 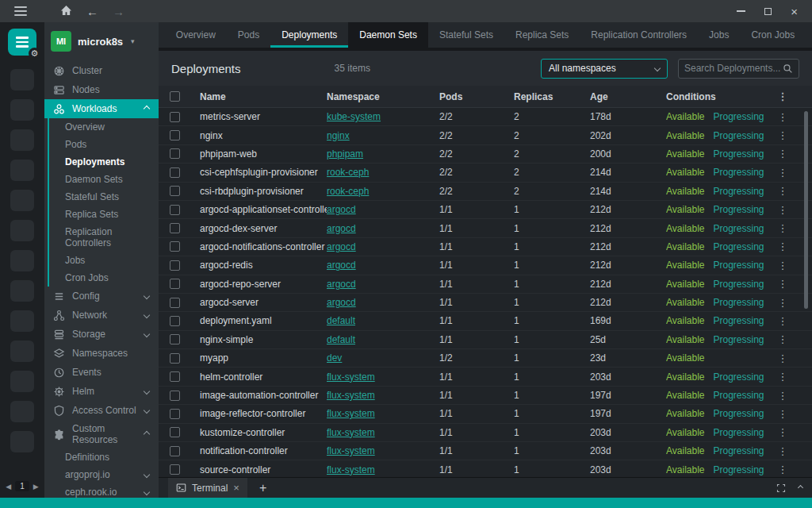 I want to click on namespace-link: nginx, so click(x=383, y=136).